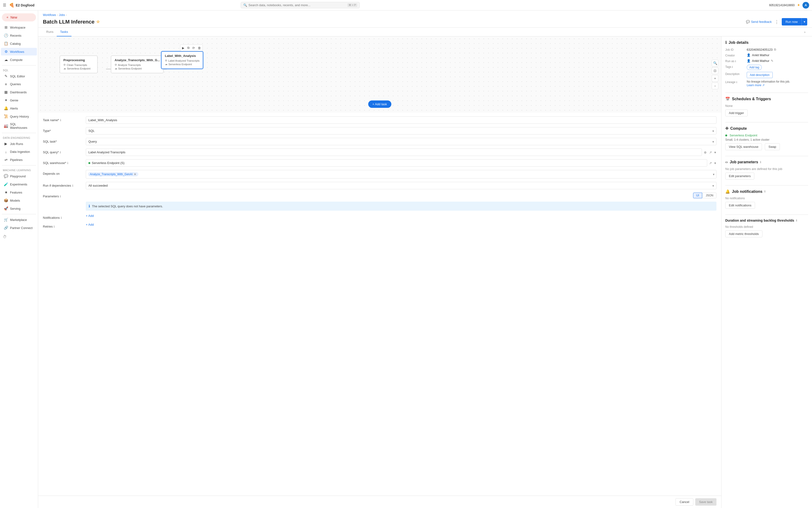  Describe the element at coordinates (805, 32) in the screenshot. I see `collapse-icon: ›` at that location.